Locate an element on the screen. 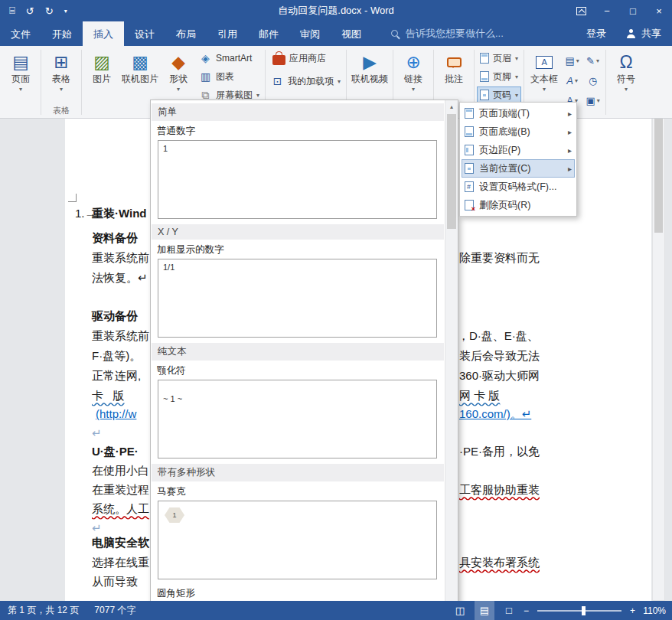 Image resolution: width=672 pixels, height=620 pixels. quick-parts-button: ▤ ▾ is located at coordinates (573, 60).